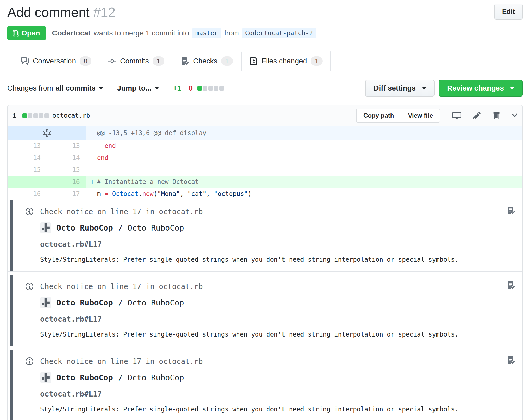 The width and height of the screenshot is (530, 420). Describe the element at coordinates (47, 133) in the screenshot. I see `expand-hunk-gutter` at that location.